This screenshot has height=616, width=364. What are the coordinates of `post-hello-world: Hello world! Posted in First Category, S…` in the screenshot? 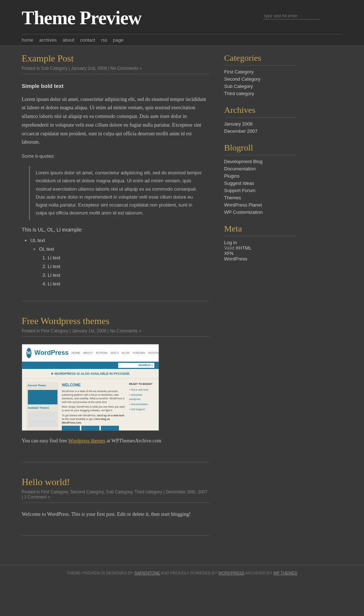 It's located at (116, 506).